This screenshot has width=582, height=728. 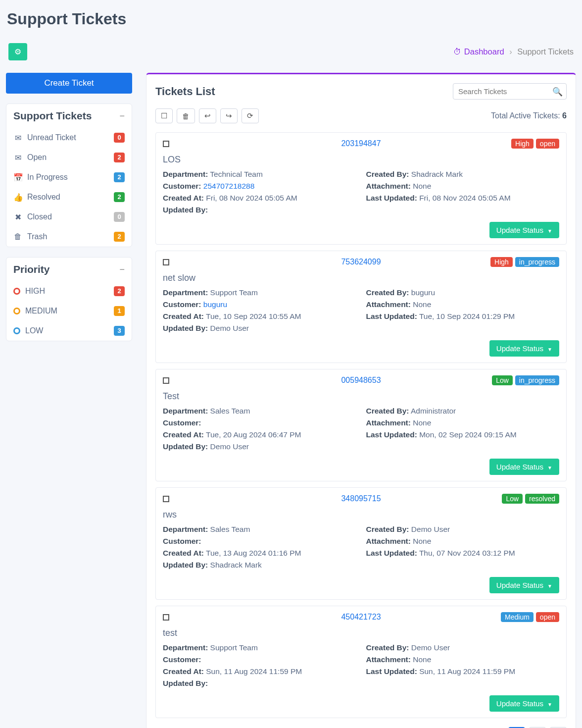 What do you see at coordinates (361, 633) in the screenshot?
I see `ticket-title: test` at bounding box center [361, 633].